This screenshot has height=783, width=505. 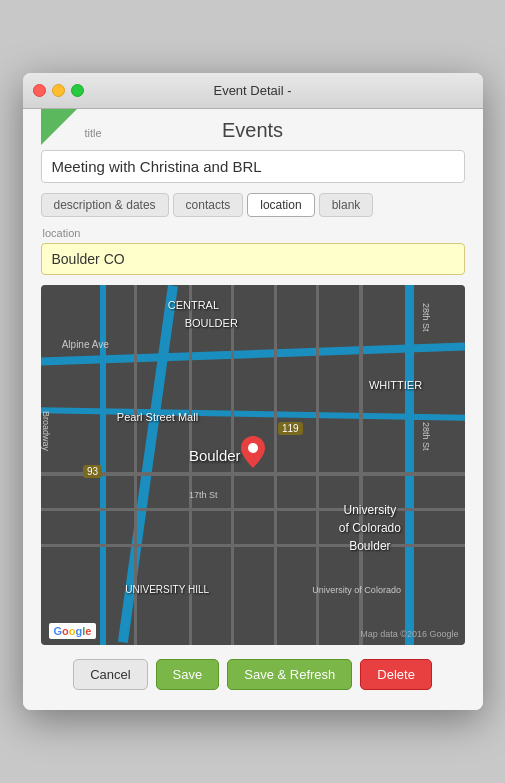 I want to click on map-badge-119: 119, so click(x=290, y=428).